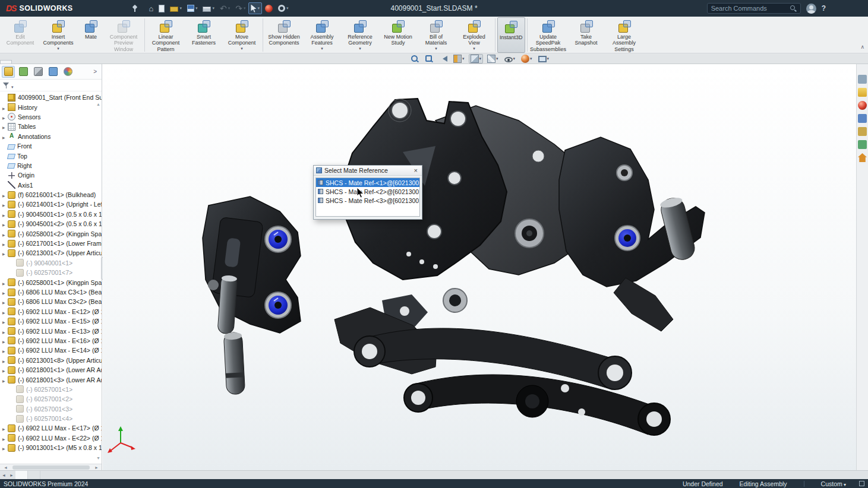 The width and height of the screenshot is (868, 488). Describe the element at coordinates (526, 59) in the screenshot. I see `edit-appearance-button` at that location.